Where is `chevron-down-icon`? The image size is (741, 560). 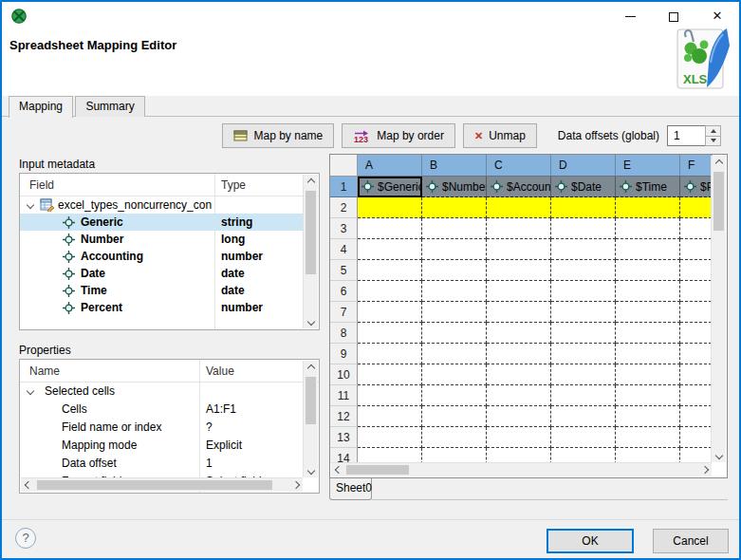 chevron-down-icon is located at coordinates (30, 205).